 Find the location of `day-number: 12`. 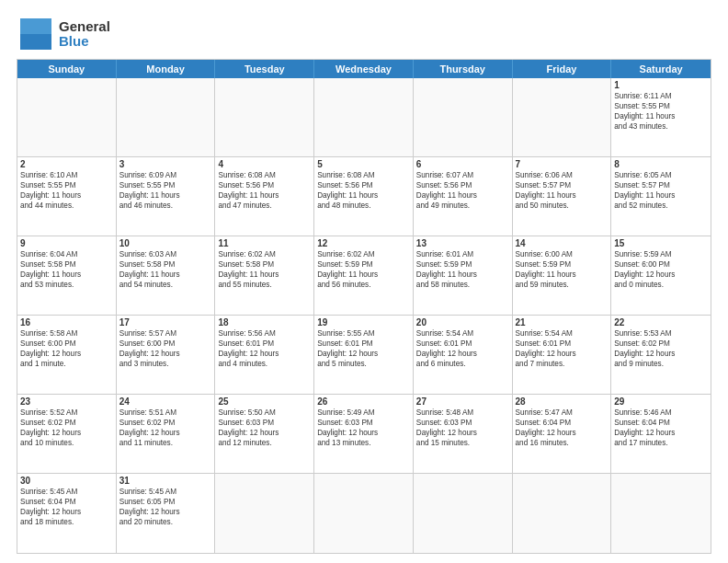

day-number: 12 is located at coordinates (364, 243).